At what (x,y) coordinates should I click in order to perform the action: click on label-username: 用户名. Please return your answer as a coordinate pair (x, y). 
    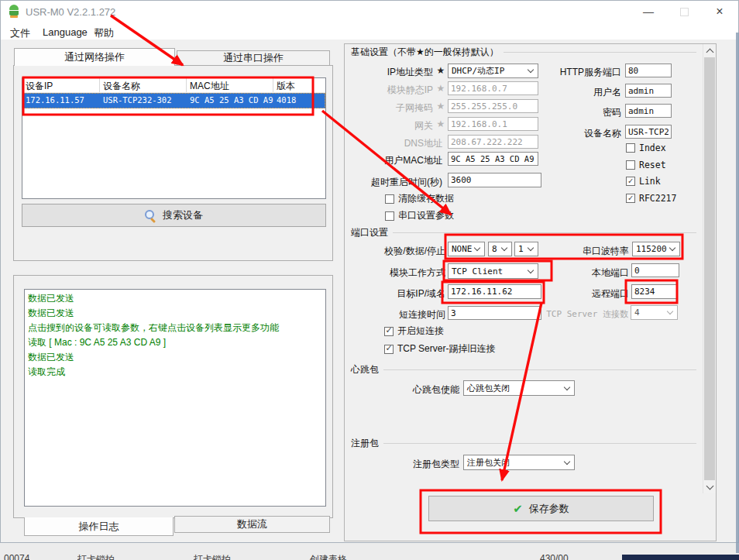
    Looking at the image, I should click on (578, 93).